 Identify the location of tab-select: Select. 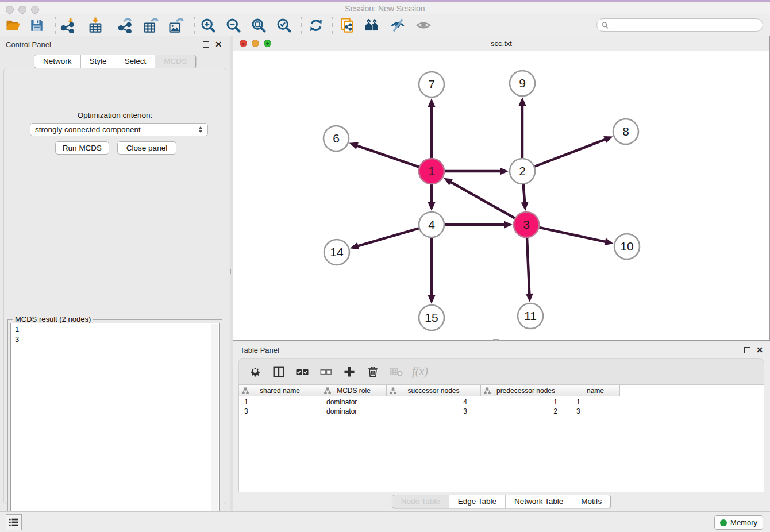
(136, 61).